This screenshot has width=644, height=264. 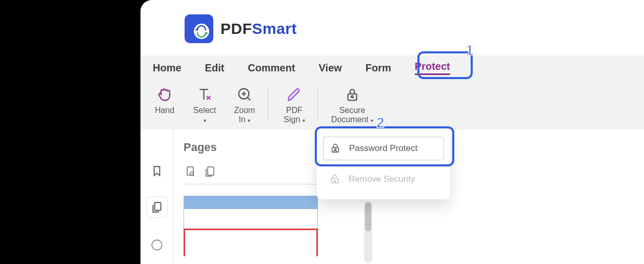 What do you see at coordinates (352, 105) in the screenshot?
I see `tool-secure-document: SecureDocument ▾` at bounding box center [352, 105].